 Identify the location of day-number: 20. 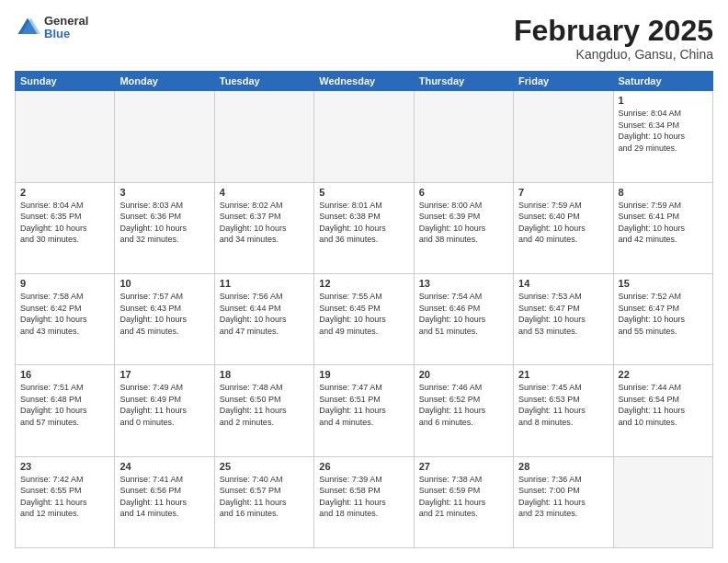
(463, 374).